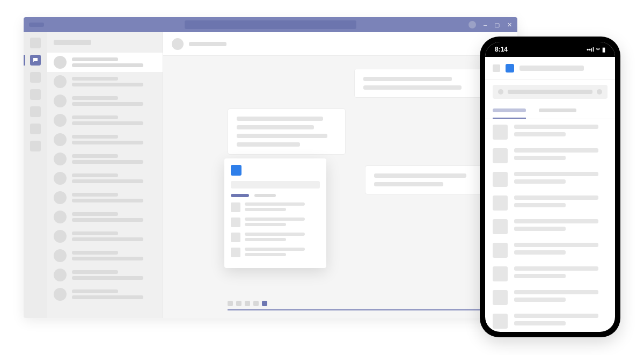 Image resolution: width=644 pixels, height=355 pixels. Describe the element at coordinates (550, 92) in the screenshot. I see `mobile-search-input` at that location.